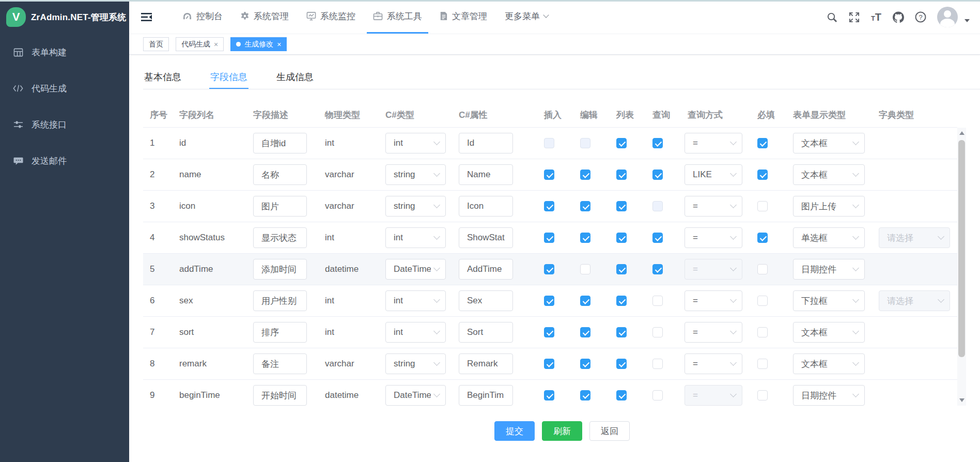 The width and height of the screenshot is (980, 462). What do you see at coordinates (65, 88) in the screenshot?
I see `sidebar-item-code-gen: 代码生成` at bounding box center [65, 88].